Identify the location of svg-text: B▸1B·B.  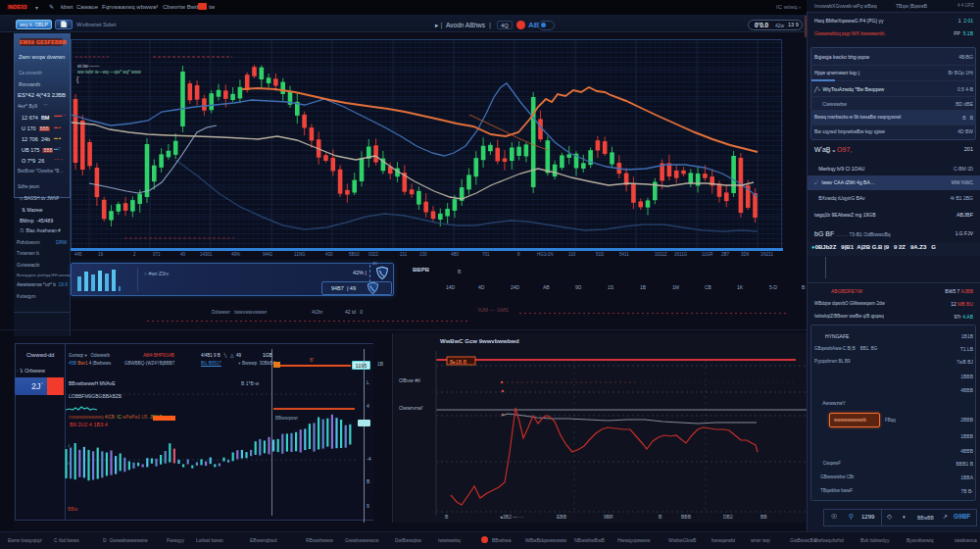
(459, 362).